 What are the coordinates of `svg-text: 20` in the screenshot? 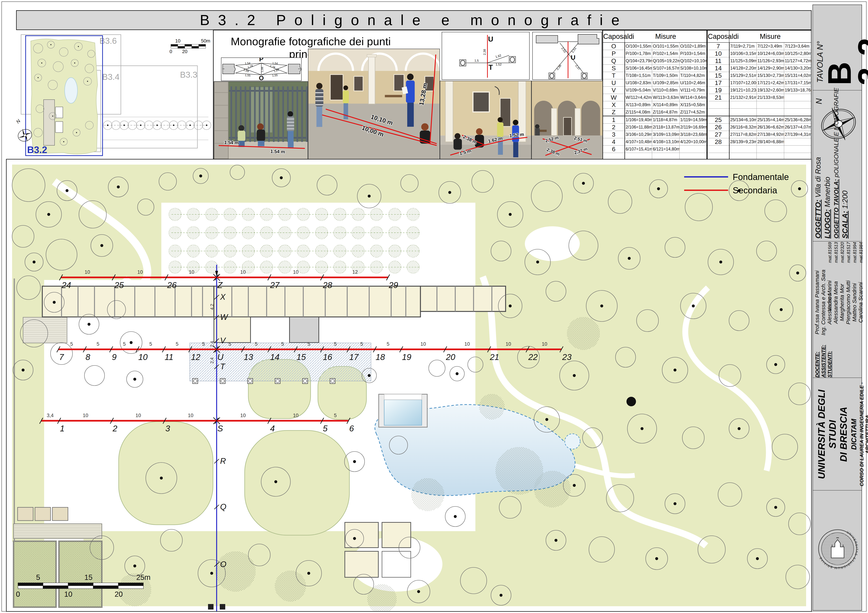 It's located at (119, 594).